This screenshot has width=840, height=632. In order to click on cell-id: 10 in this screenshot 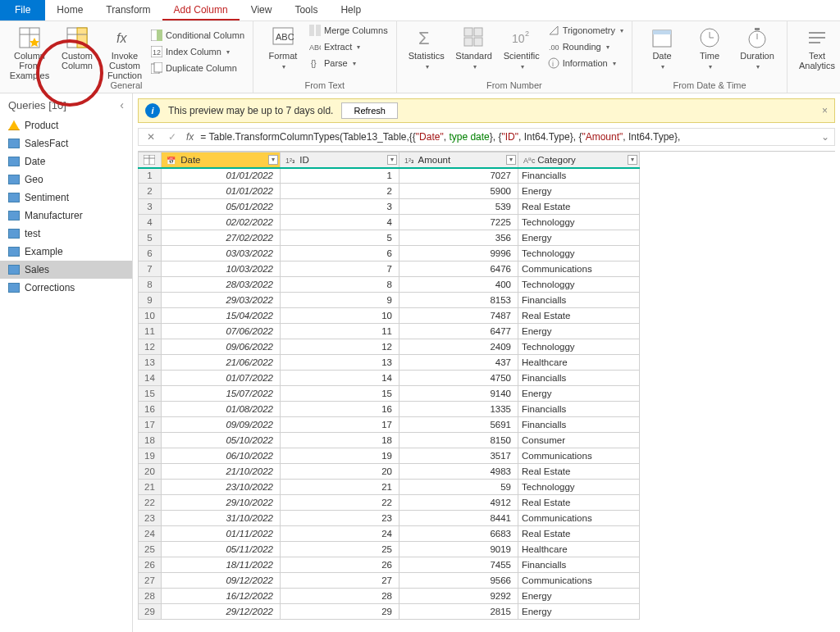, I will do `click(340, 316)`.